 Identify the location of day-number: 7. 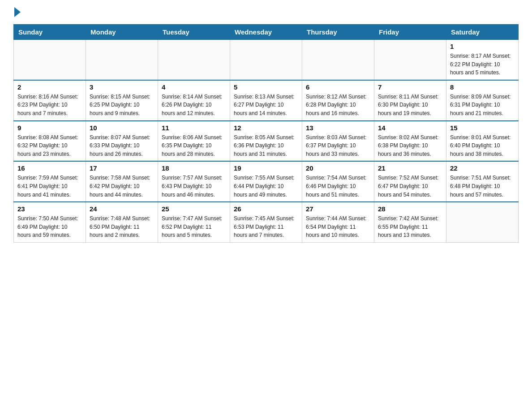
(410, 87).